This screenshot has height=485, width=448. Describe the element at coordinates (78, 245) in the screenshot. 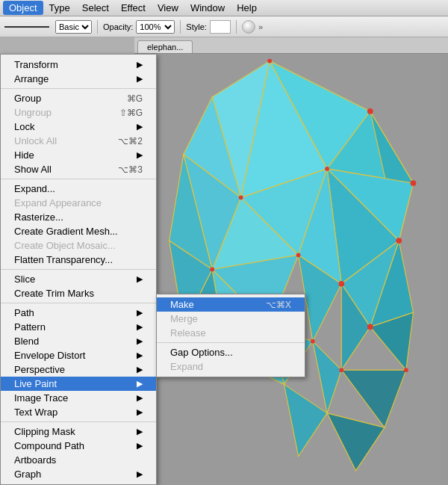

I see `menu-item-create-object-mosaic: Create Object Mosaic...` at that location.